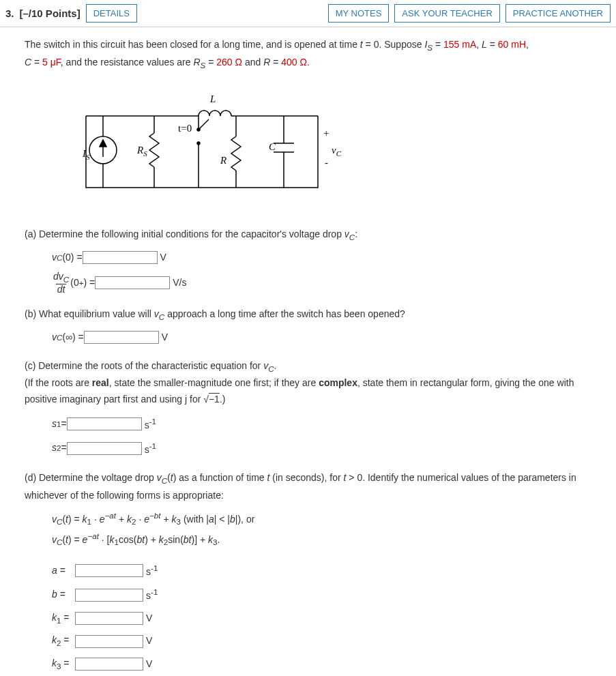 This screenshot has width=616, height=676. I want to click on askteacher-button: ASK YOUR TEACHER, so click(447, 14).